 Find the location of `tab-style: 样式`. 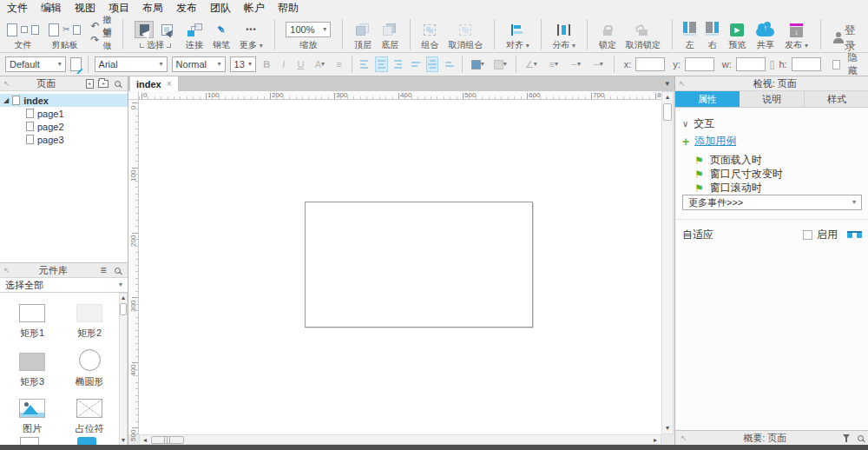

tab-style: 样式 is located at coordinates (837, 99).